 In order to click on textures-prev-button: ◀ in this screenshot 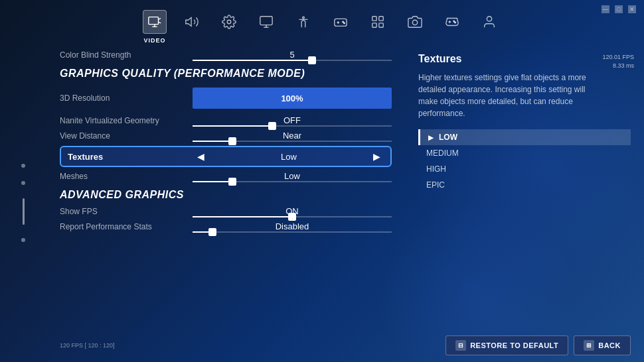, I will do `click(201, 156)`.